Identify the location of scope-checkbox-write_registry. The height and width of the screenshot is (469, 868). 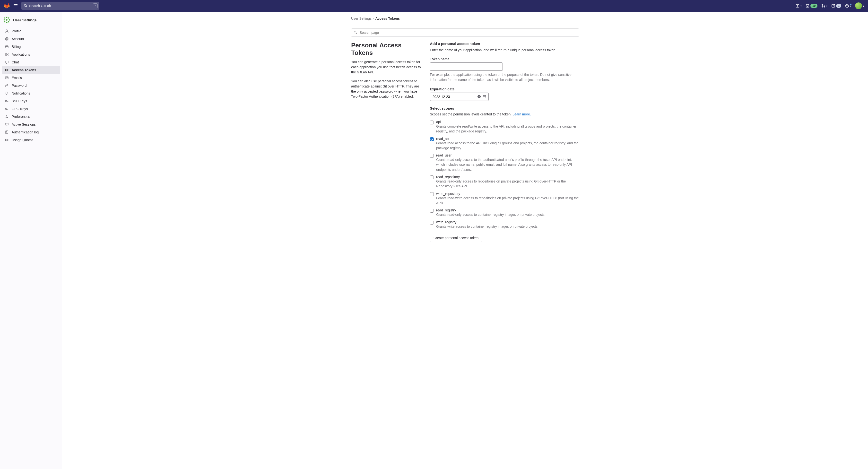
(432, 222).